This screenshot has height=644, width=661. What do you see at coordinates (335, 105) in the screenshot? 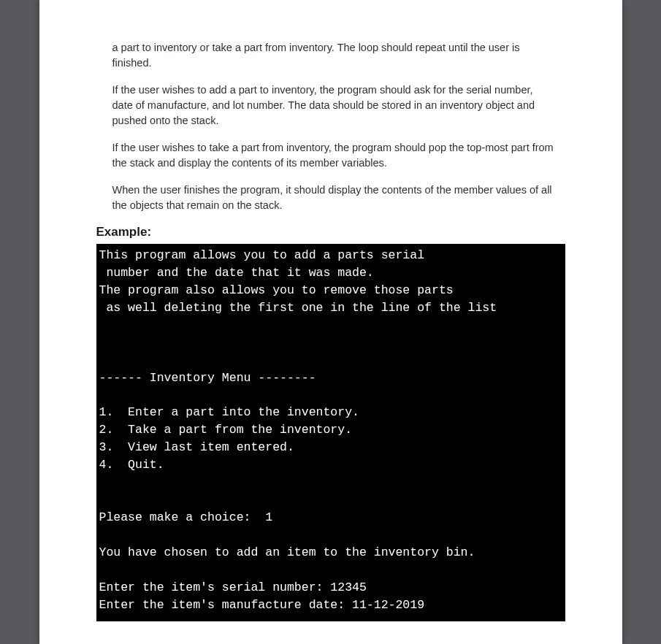
I see `paragraph-2: If the user wishes to add a part to inve…` at bounding box center [335, 105].